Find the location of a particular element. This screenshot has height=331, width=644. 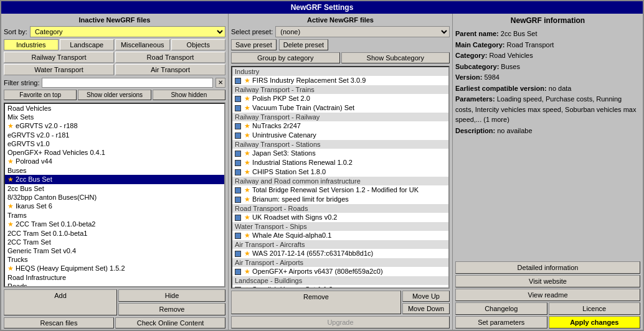

licence-btn: Licence is located at coordinates (595, 309).